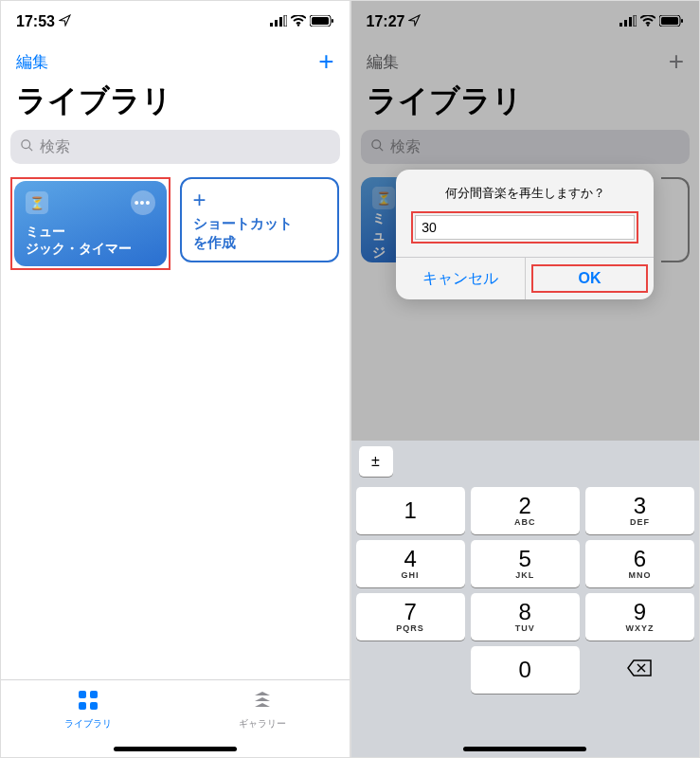 The width and height of the screenshot is (700, 758). What do you see at coordinates (525, 235) in the screenshot?
I see `prompt-dialog: 何分間音楽を再生しますか？ キャンセル OK` at bounding box center [525, 235].